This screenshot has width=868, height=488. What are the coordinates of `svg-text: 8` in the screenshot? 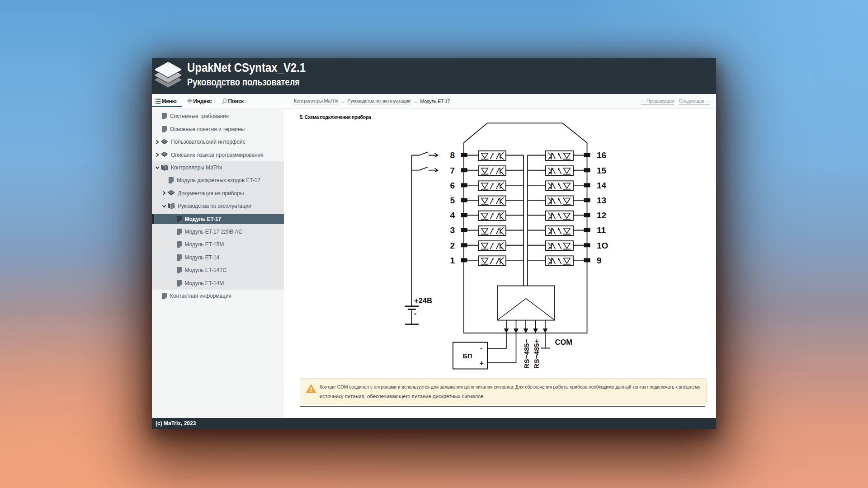 It's located at (452, 155).